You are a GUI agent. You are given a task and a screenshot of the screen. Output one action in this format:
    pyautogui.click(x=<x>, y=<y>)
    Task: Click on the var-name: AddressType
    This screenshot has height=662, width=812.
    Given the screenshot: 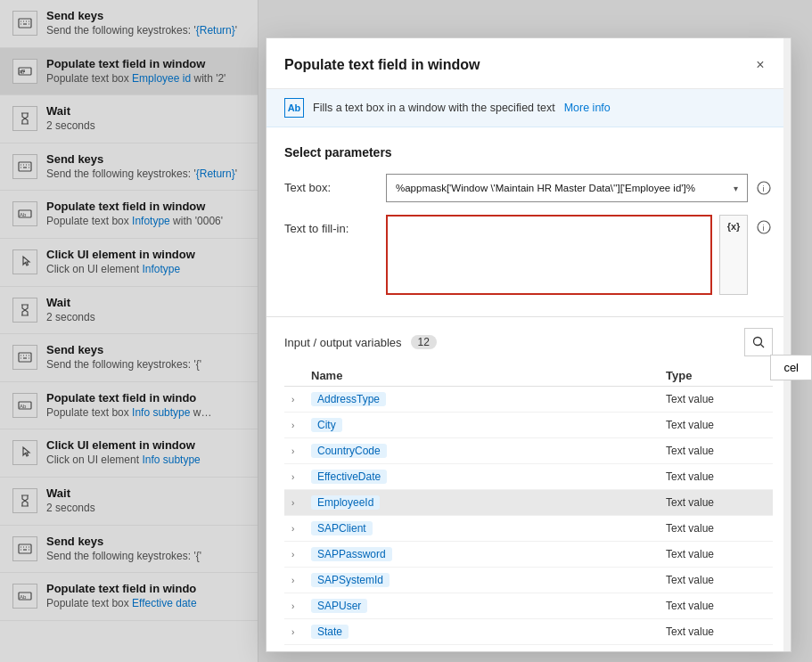 What is the action you would take?
    pyautogui.click(x=488, y=399)
    